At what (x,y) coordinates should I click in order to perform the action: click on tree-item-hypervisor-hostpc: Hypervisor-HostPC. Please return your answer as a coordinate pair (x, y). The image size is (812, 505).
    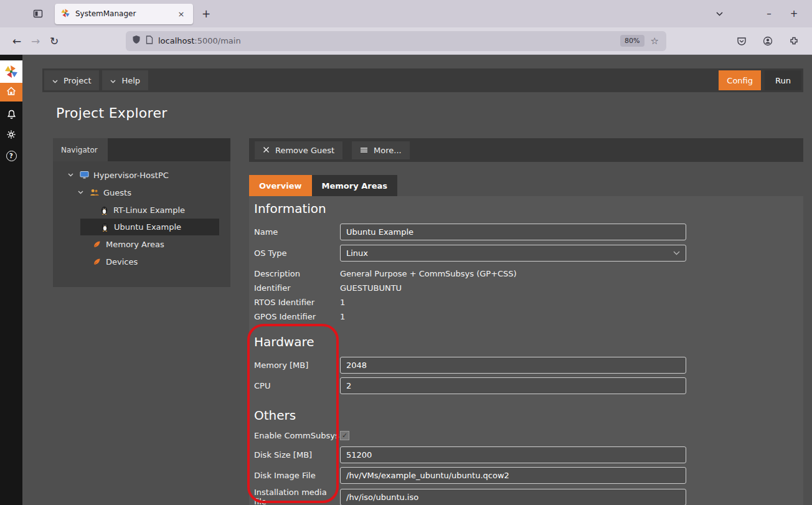
    Looking at the image, I should click on (142, 175).